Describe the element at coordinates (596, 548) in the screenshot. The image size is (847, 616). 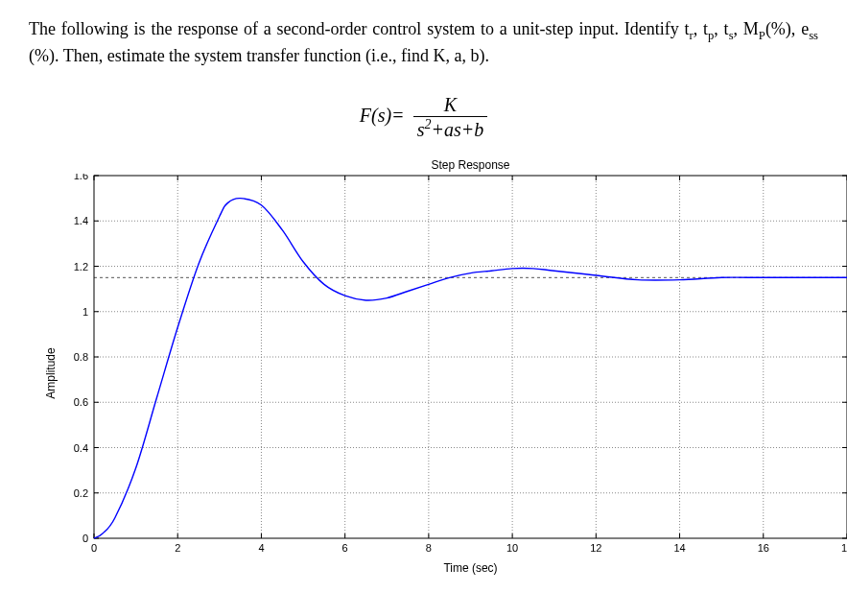
I see `svg-text: 12` at that location.